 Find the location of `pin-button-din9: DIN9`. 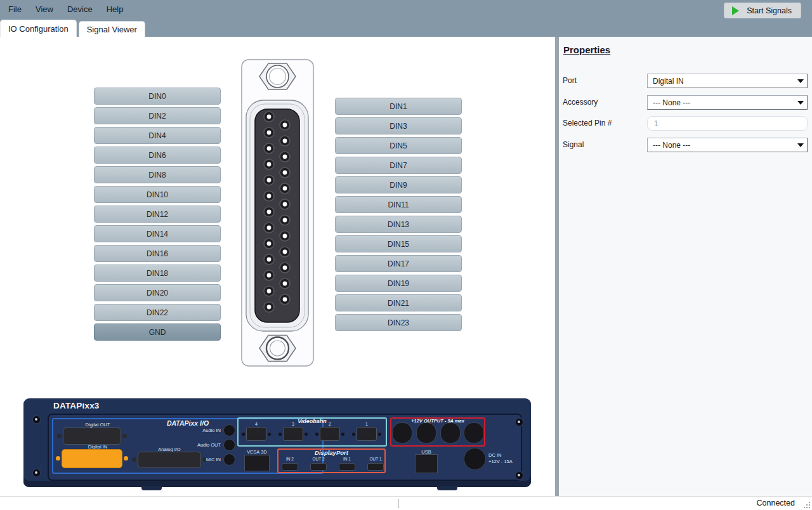

pin-button-din9: DIN9 is located at coordinates (398, 185).